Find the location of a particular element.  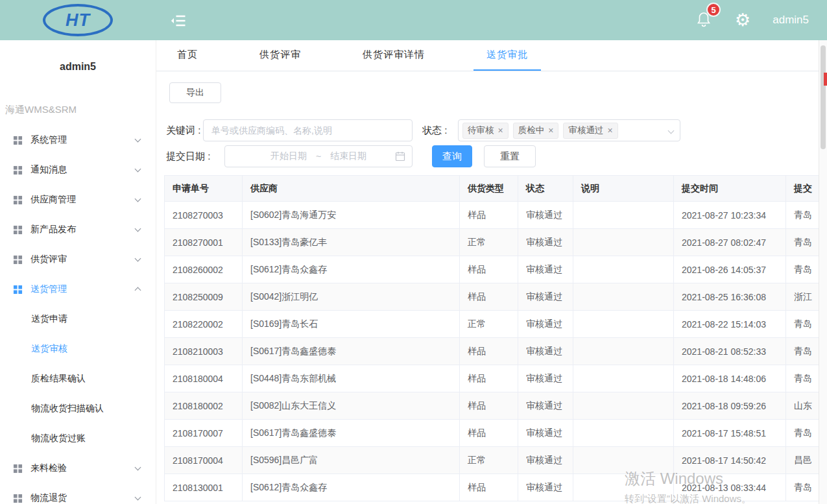

table-row: 2108170004[S0596]昌邑广富正常审核通过2021-08-17 14… is located at coordinates (492, 461).